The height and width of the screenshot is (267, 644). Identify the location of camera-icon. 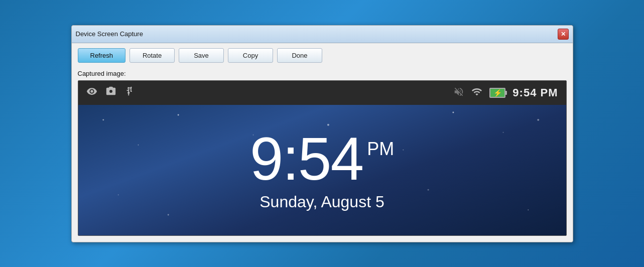
(111, 92).